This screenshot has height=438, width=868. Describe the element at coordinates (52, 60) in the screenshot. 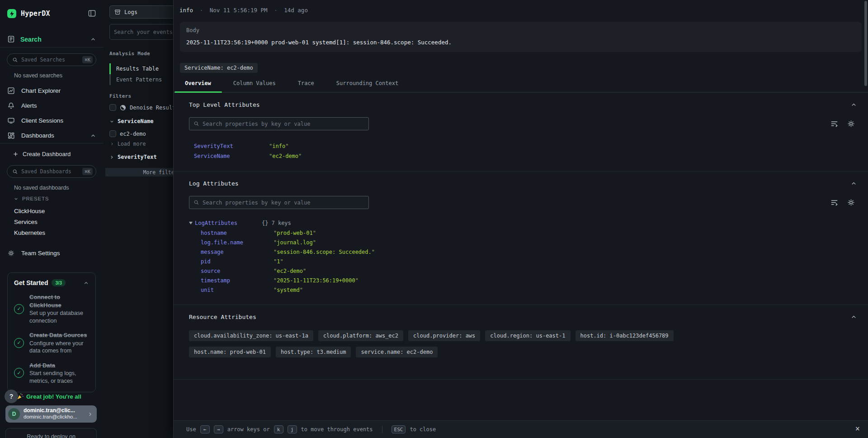

I see `saved-searches-input: ⌘K` at that location.